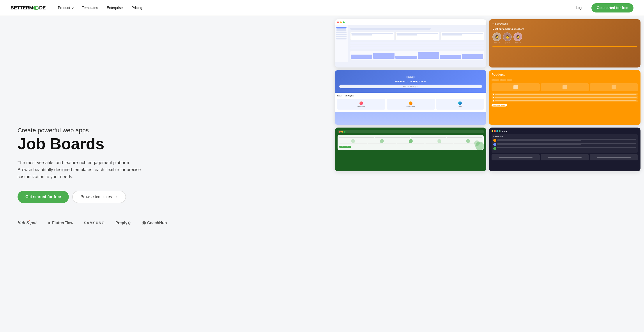  Describe the element at coordinates (36, 8) in the screenshot. I see `logo-icon` at that location.